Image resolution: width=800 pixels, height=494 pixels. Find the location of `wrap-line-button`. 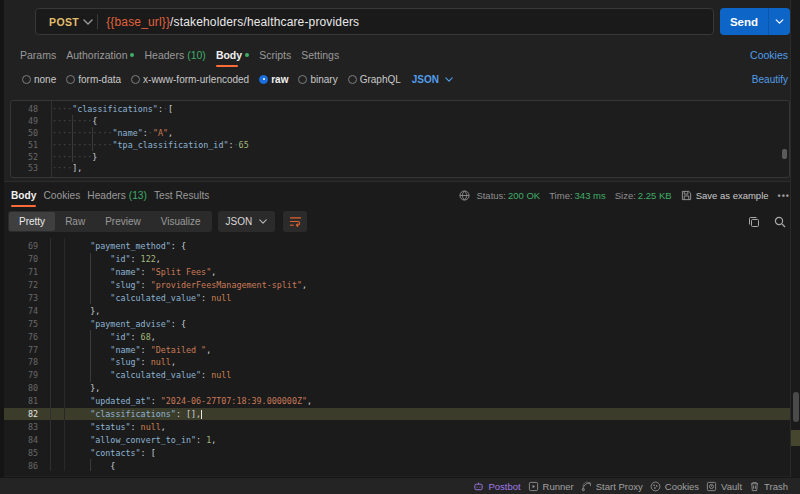

wrap-line-button is located at coordinates (295, 222).